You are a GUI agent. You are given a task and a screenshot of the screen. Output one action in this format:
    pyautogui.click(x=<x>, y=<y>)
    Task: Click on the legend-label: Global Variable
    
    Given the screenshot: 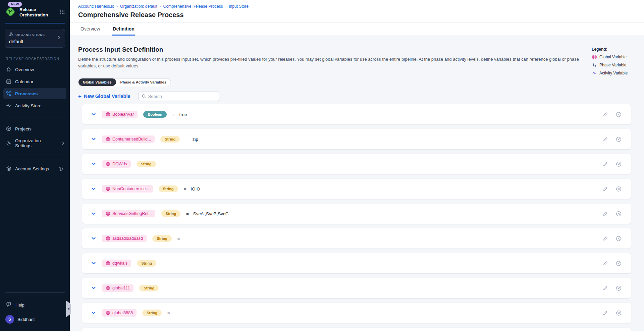 What is the action you would take?
    pyautogui.click(x=613, y=57)
    